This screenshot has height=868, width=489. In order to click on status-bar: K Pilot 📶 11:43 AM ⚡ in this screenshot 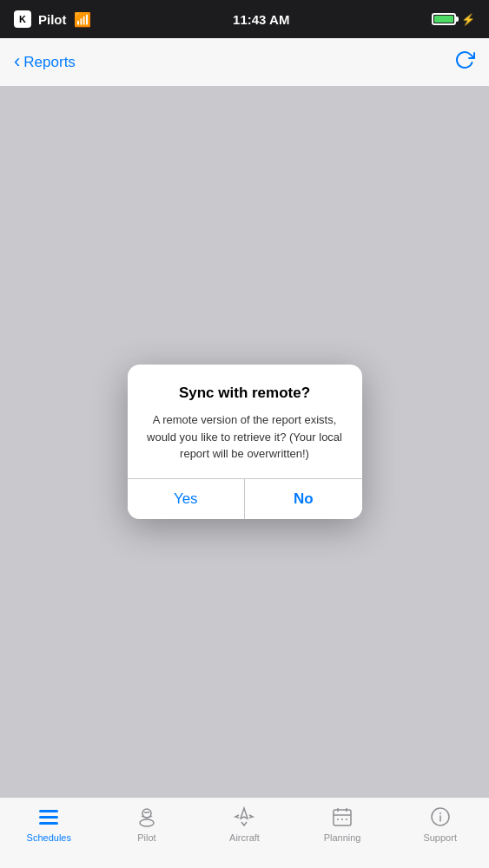, I will do `click(245, 19)`.